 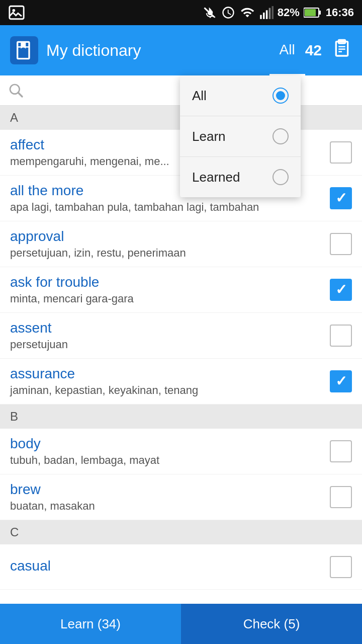 What do you see at coordinates (90, 624) in the screenshot?
I see `learn-button: Learn (34)` at bounding box center [90, 624].